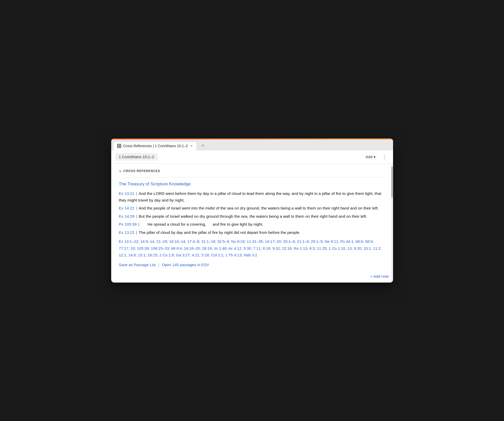  I want to click on reference-list: Ex 13:1–22; 14:9–14, 21–29; 16:10–14; 17…, so click(252, 248).